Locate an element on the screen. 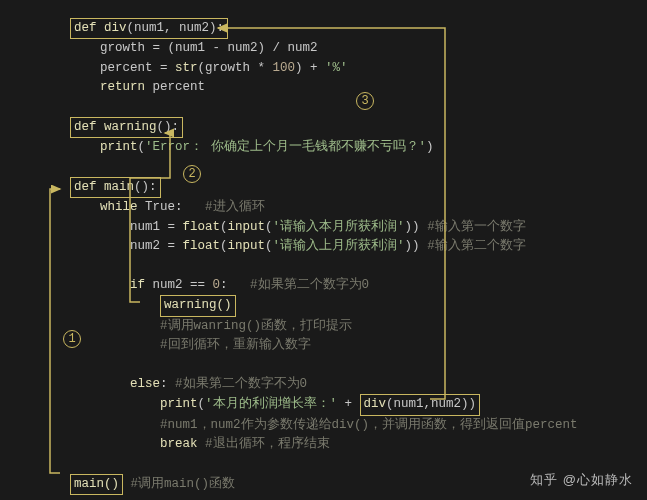 This screenshot has height=500, width=647. highlighted-box: def div(num1, num2): is located at coordinates (149, 28).